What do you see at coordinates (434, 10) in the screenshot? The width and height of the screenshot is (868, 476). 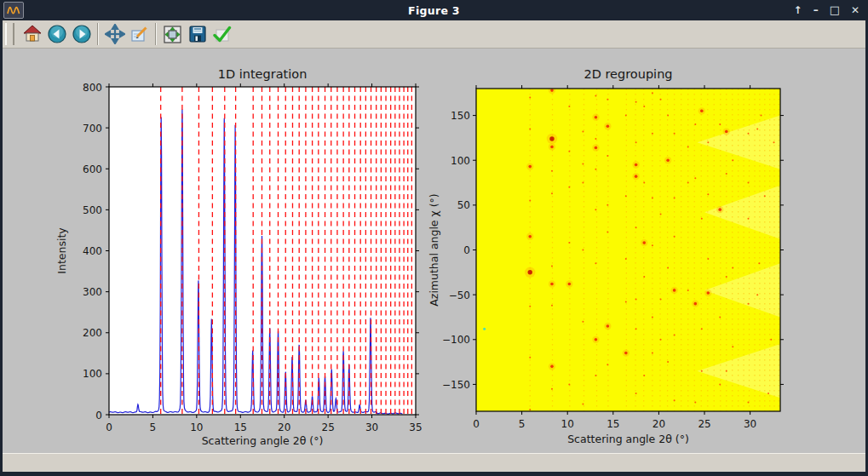 I see `window-title: Figure 3` at bounding box center [434, 10].